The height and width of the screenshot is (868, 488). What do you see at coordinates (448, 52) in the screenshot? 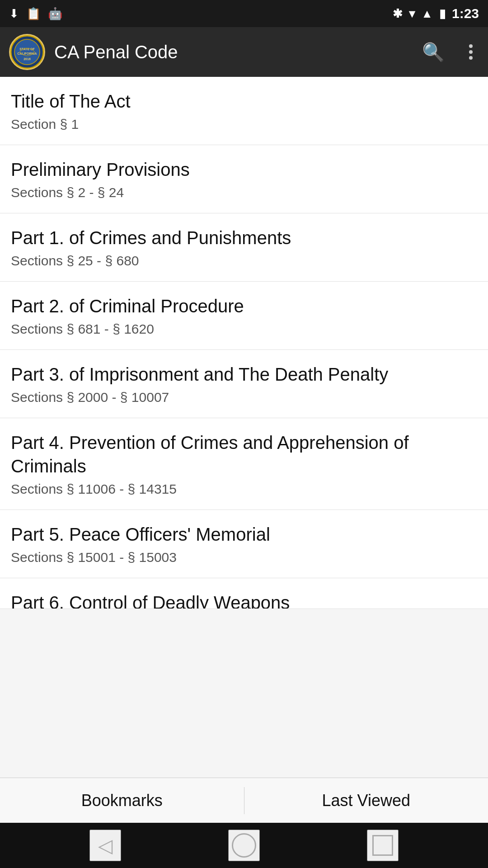
I see `app-bar-actions: 🔍` at bounding box center [448, 52].